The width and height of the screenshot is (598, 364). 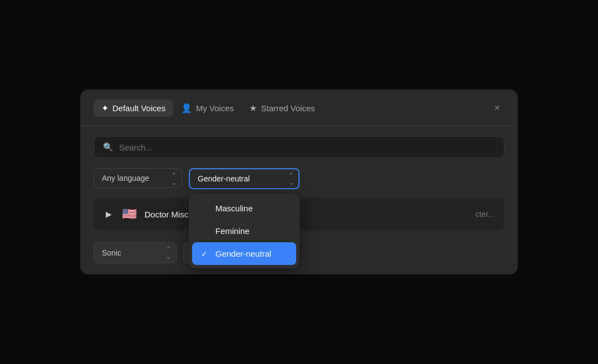 What do you see at coordinates (105, 108) in the screenshot?
I see `sparkle-icon: ✦` at bounding box center [105, 108].